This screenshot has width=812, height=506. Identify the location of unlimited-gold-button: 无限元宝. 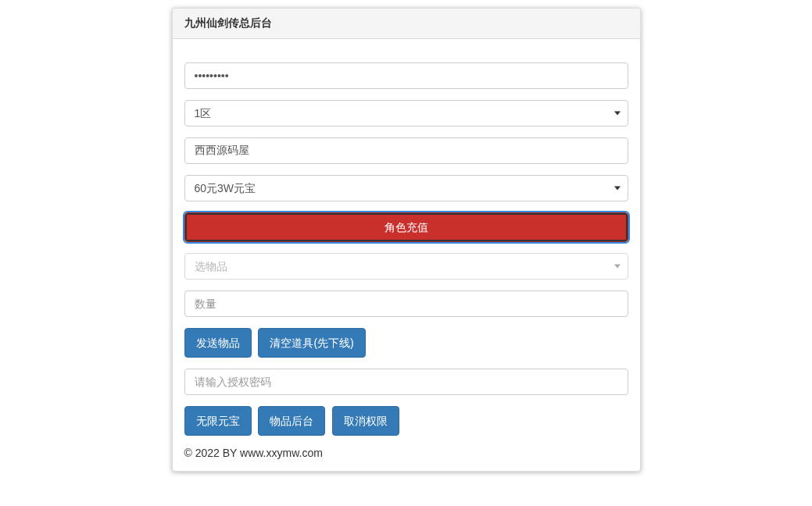
(218, 421).